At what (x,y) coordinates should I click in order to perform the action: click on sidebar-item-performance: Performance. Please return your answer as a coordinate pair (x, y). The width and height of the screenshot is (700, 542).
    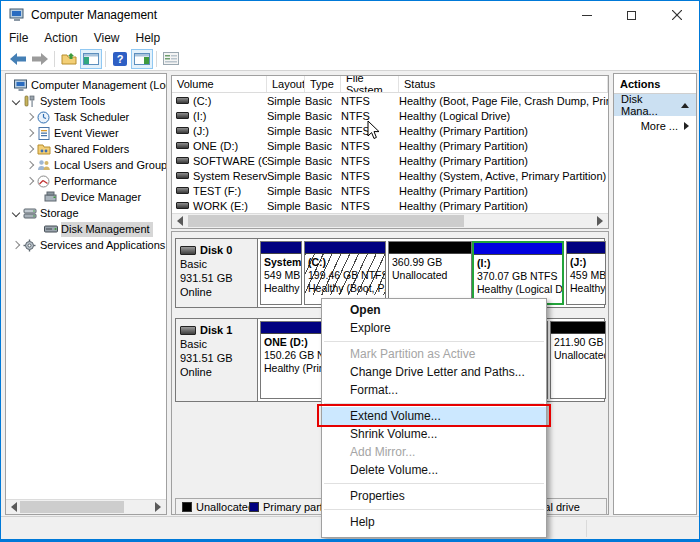
    Looking at the image, I should click on (86, 181).